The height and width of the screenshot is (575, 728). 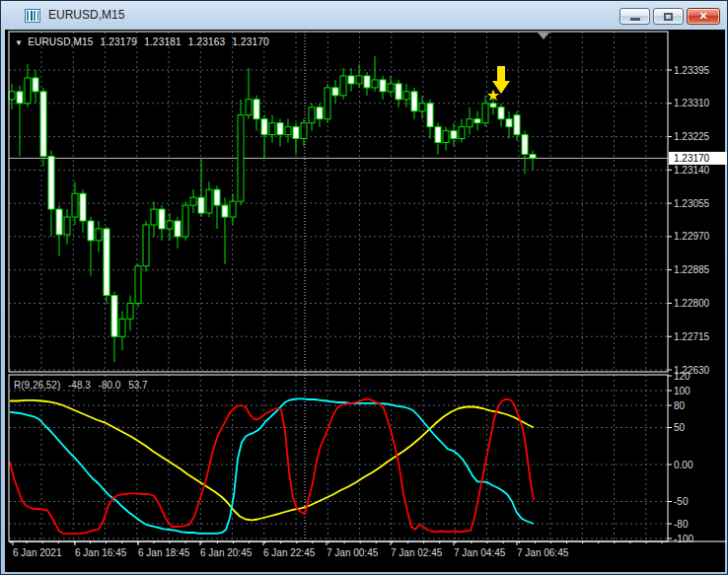 What do you see at coordinates (702, 16) in the screenshot?
I see `close-icon: ✕` at bounding box center [702, 16].